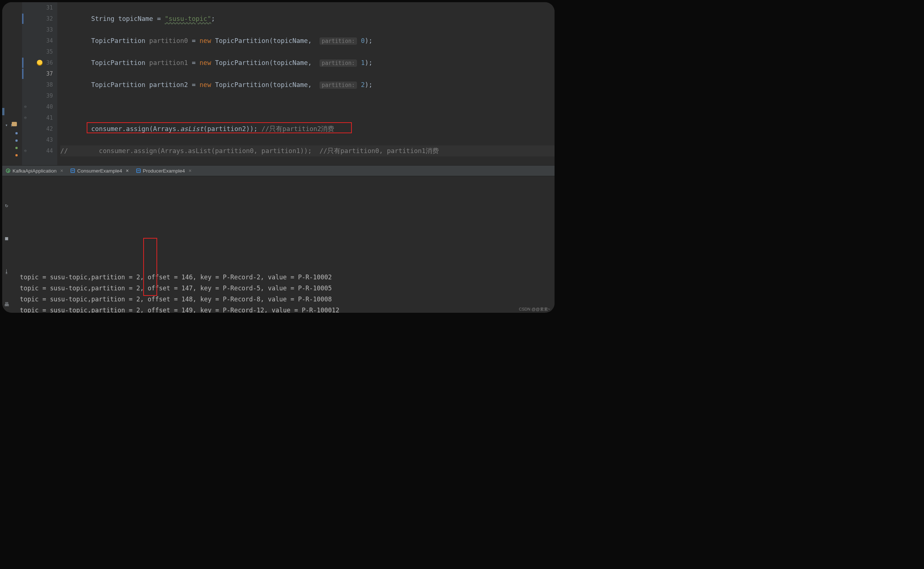 This screenshot has height=569, width=924. Describe the element at coordinates (38, 30) in the screenshot. I see `line-number: 33` at that location.